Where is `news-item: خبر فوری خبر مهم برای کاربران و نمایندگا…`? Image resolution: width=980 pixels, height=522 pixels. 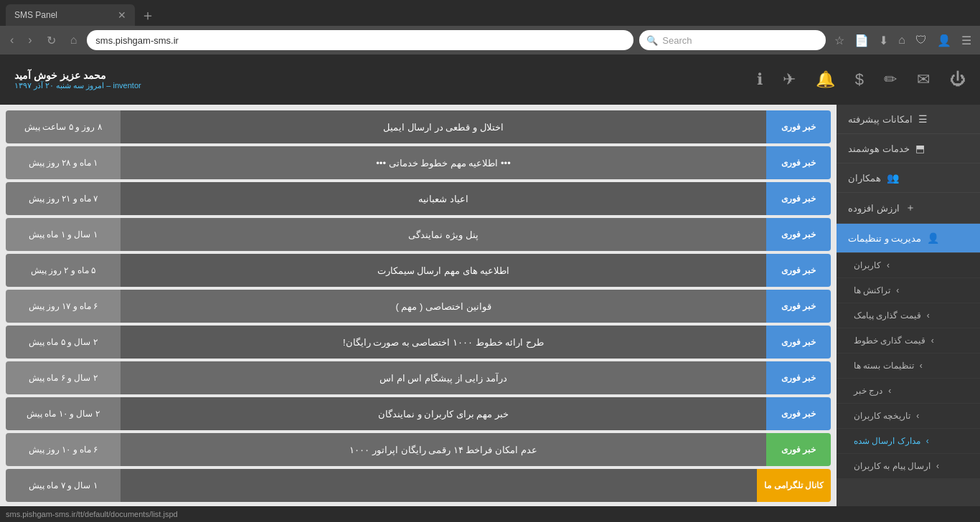
news-item: خبر فوری خبر مهم برای کاربران و نمایندگا… is located at coordinates (418, 414).